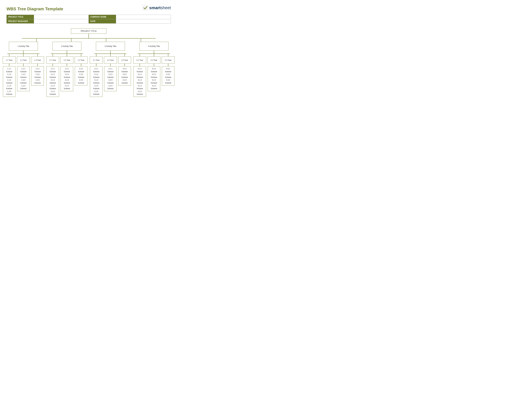  I want to click on subtask-item: 1.3.2 Subtask, so click(38, 76).